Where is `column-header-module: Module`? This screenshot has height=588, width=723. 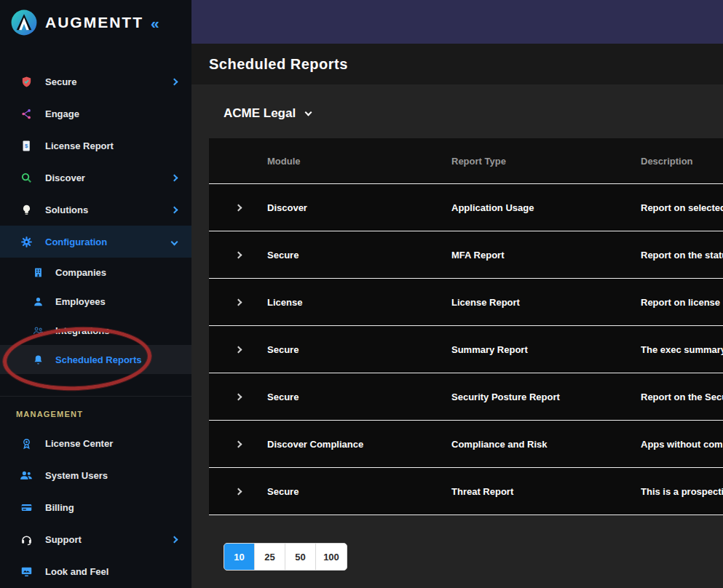
column-header-module: Module is located at coordinates (360, 162).